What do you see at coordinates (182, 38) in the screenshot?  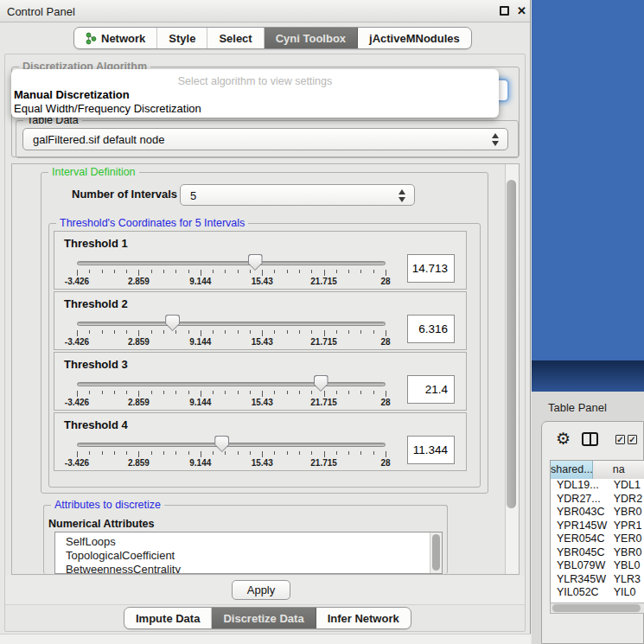 I see `tab-style: Style` at bounding box center [182, 38].